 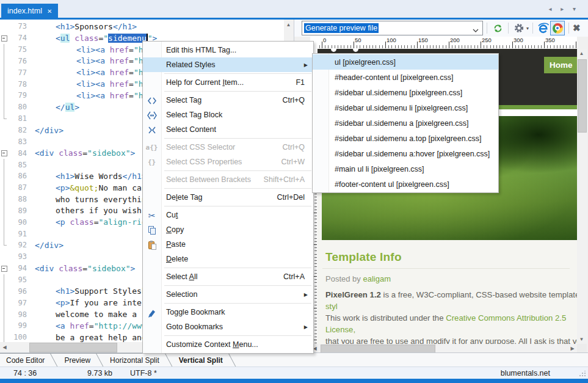 I want to click on menu-item-cut: ✂Cut, so click(x=228, y=215).